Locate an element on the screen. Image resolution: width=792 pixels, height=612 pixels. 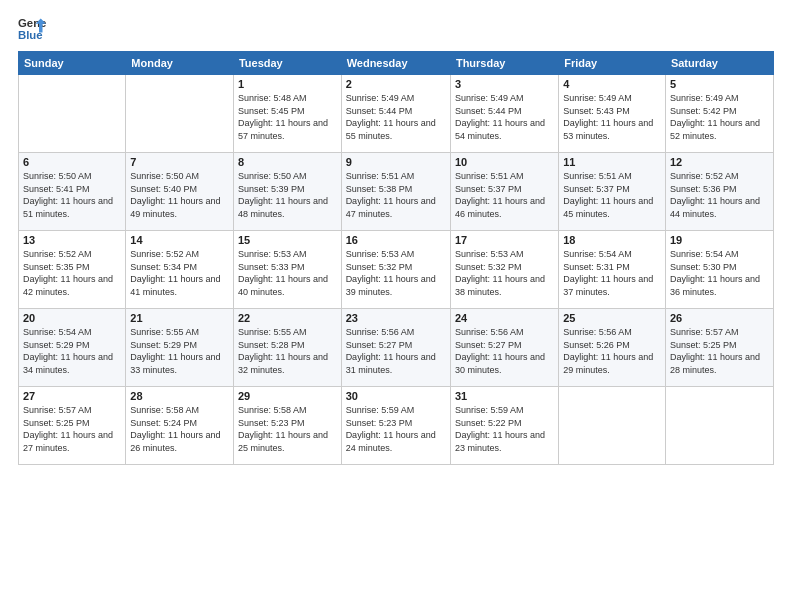
day-number: 4 is located at coordinates (612, 84).